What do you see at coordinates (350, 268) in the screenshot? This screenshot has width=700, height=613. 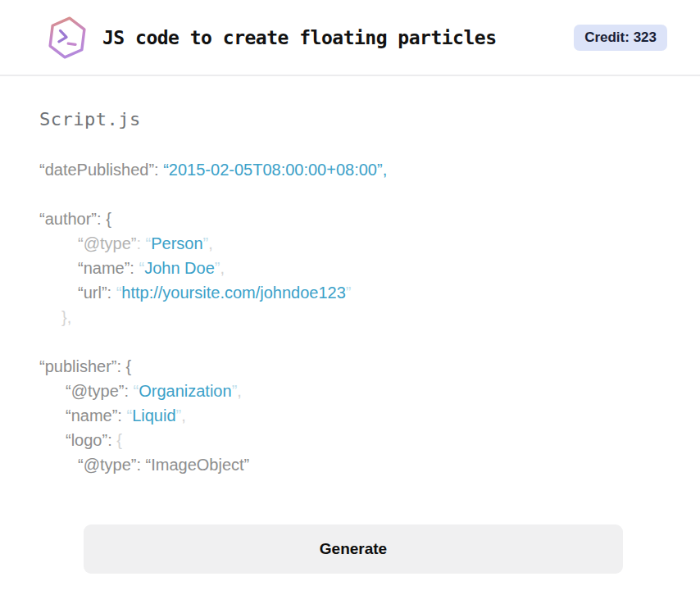 I see `code-line: “name”: “John Doe”,` at bounding box center [350, 268].